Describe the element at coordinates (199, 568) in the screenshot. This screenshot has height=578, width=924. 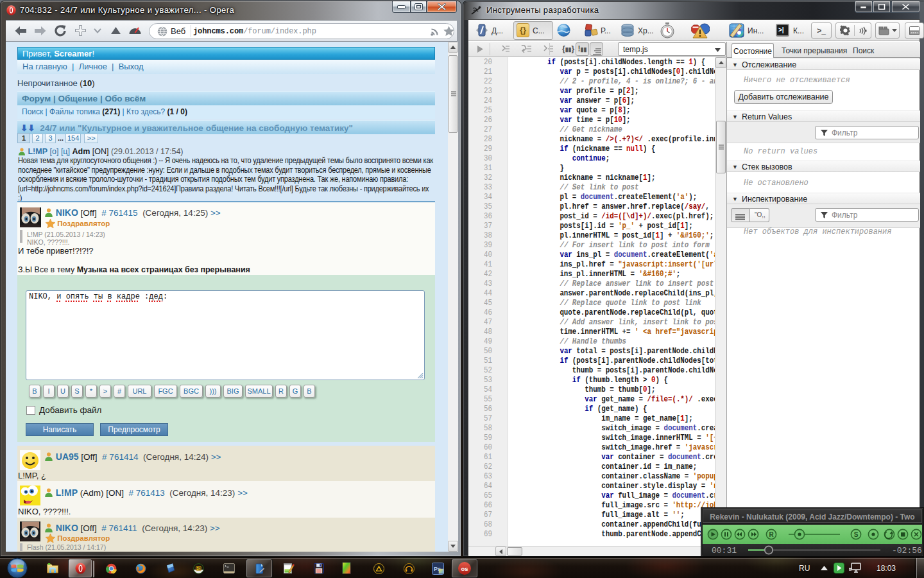
I see `svg-text: HS` at that location.